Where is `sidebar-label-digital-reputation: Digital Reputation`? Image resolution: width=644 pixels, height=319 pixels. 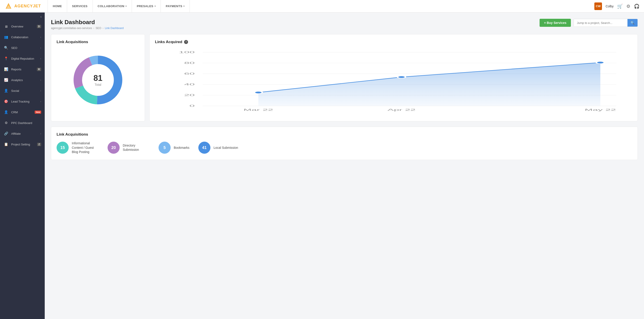
sidebar-label-digital-reputation: Digital Reputation is located at coordinates (26, 58).